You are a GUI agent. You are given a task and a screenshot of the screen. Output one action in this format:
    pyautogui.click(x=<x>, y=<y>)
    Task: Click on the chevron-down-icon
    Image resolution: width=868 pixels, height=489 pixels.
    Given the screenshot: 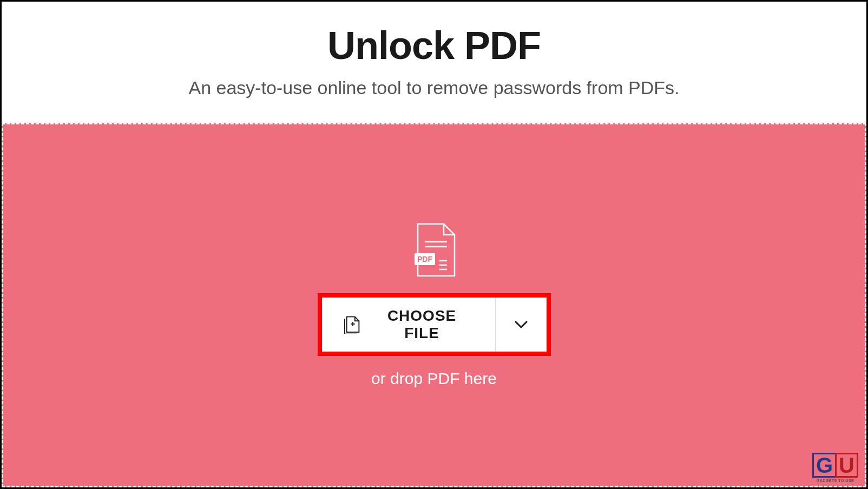 What is the action you would take?
    pyautogui.click(x=521, y=325)
    